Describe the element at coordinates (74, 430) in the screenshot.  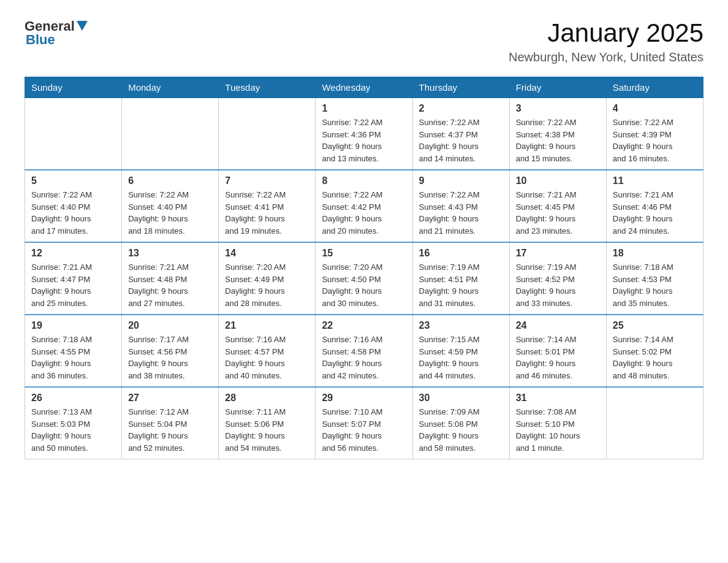
I see `day-info: Sunrise: 7:13 AM Sunset: 5:03 PM Dayligh…` at that location.